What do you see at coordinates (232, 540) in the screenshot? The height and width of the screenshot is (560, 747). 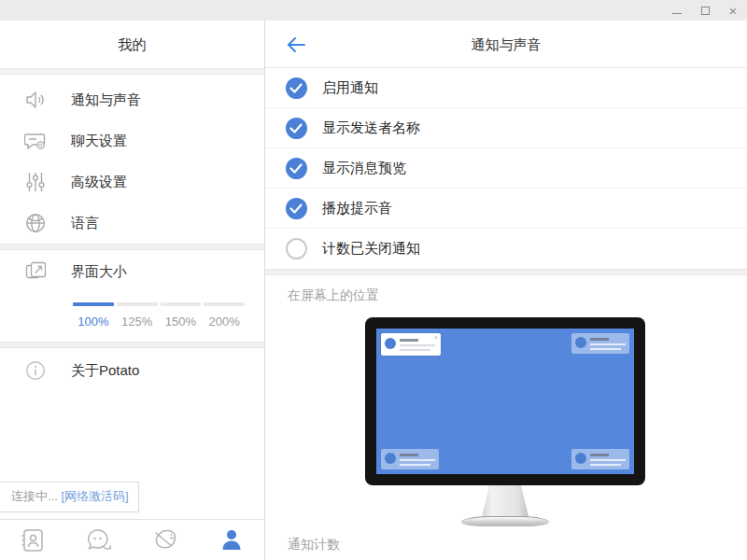 I see `profile-icon` at bounding box center [232, 540].